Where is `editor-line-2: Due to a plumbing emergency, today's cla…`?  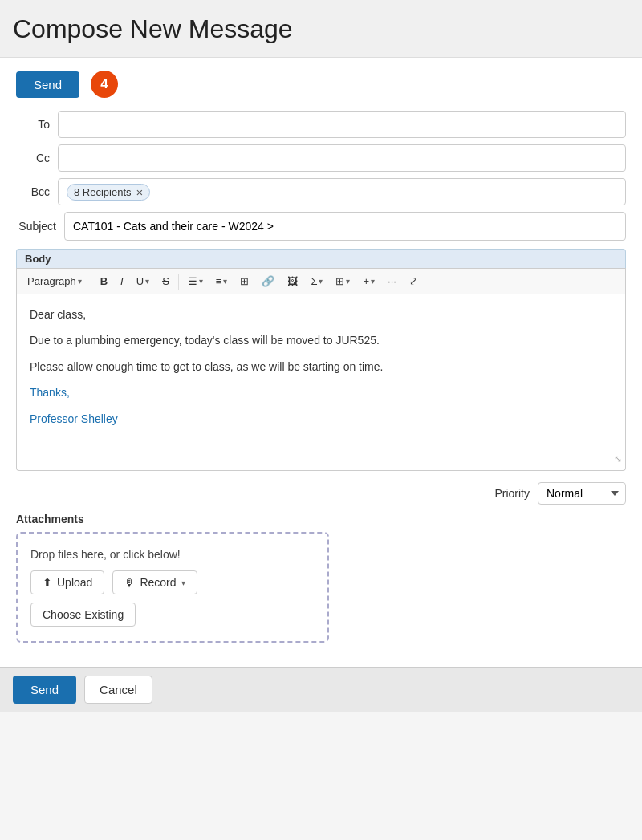 editor-line-2: Due to a plumbing emergency, today's cla… is located at coordinates (321, 340).